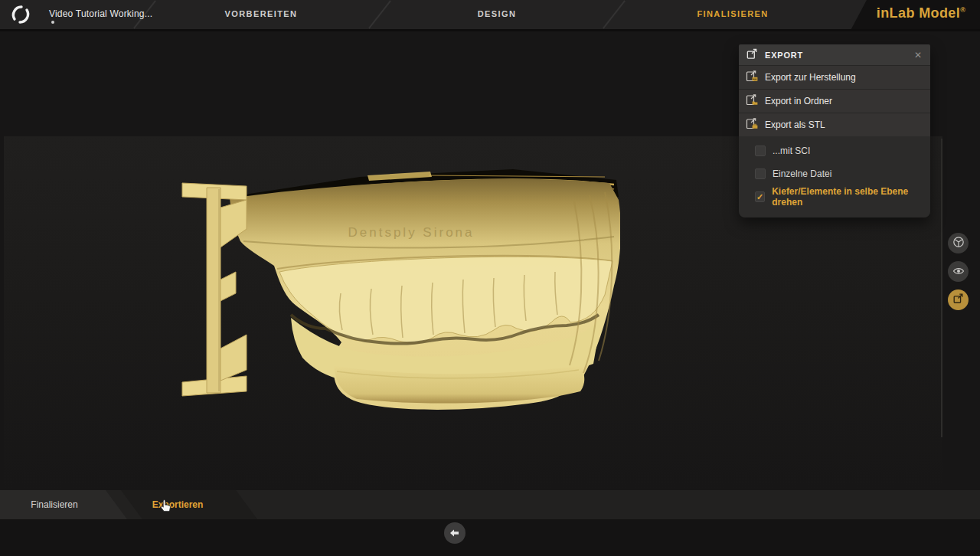  I want to click on check-icon: ✓, so click(760, 198).